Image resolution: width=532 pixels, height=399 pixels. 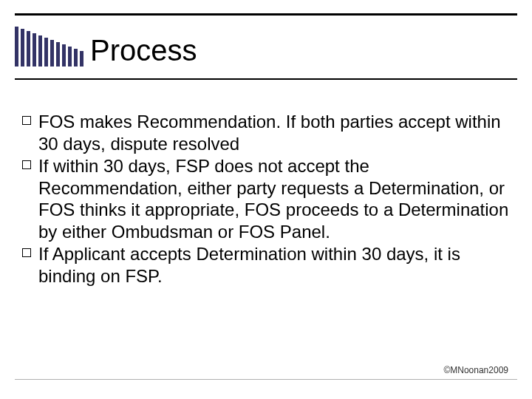 I want to click on bullet-item: FOS makes Recommendation. If both partie…, so click(x=266, y=133).